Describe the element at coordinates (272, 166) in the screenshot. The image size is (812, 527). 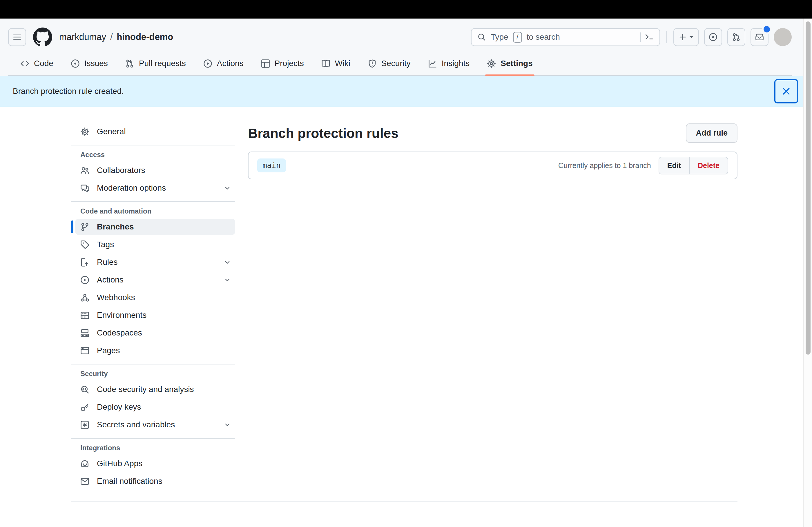
I see `branch-name-badge: main` at that location.